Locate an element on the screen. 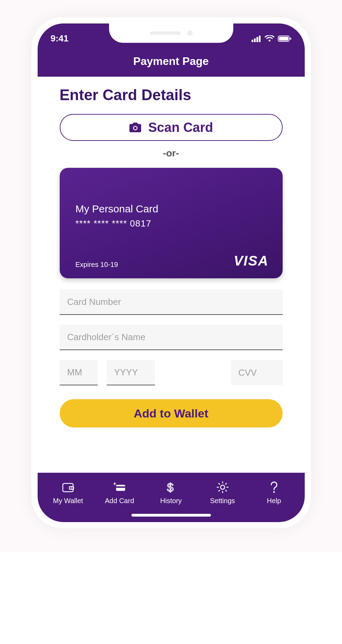 This screenshot has width=342, height=644. scan-card-button: Scan Card is located at coordinates (171, 127).